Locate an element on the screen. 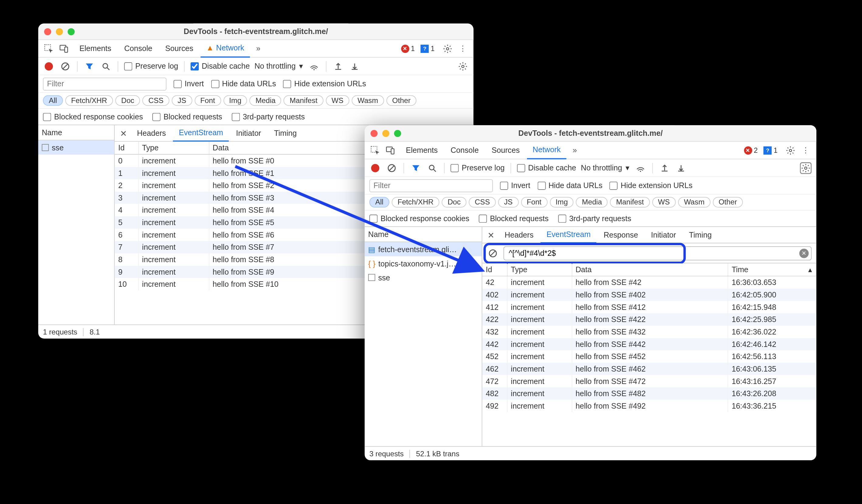 The width and height of the screenshot is (862, 504). type-chip-wasm: Wasm is located at coordinates (368, 101).